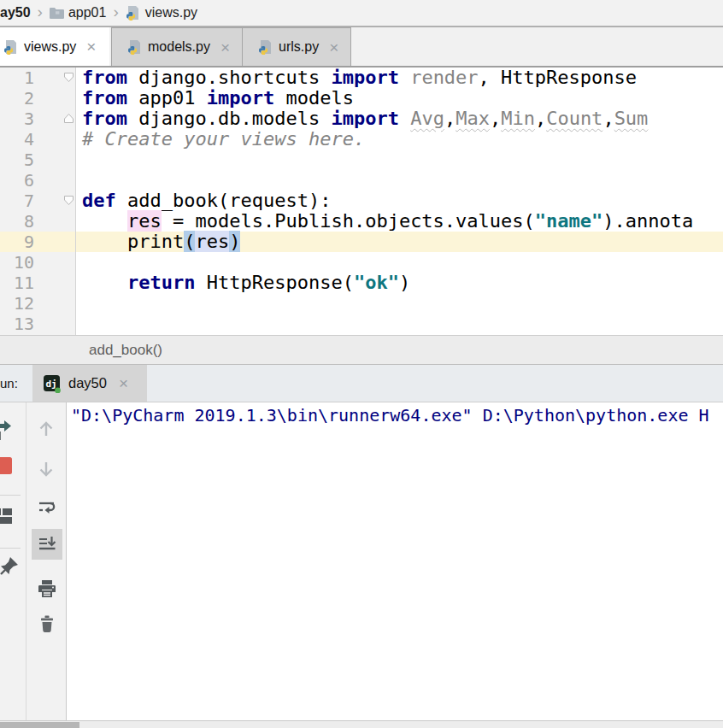 The image size is (723, 728). I want to click on gutter-line-10: 10, so click(38, 262).